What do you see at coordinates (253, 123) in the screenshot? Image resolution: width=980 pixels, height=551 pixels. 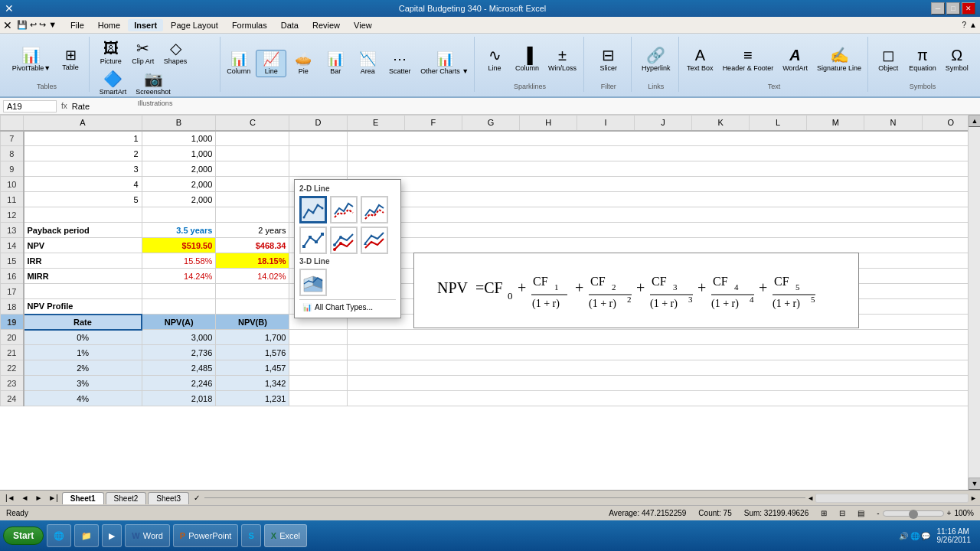 I see `col-header-c: C` at bounding box center [253, 123].